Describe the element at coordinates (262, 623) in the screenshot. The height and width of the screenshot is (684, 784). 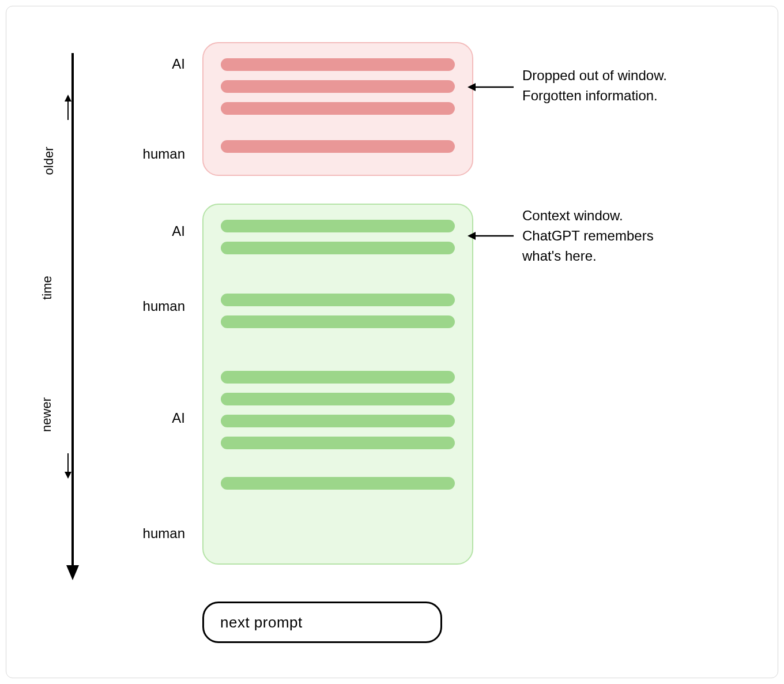
I see `next-prompt-label: next prompt` at that location.